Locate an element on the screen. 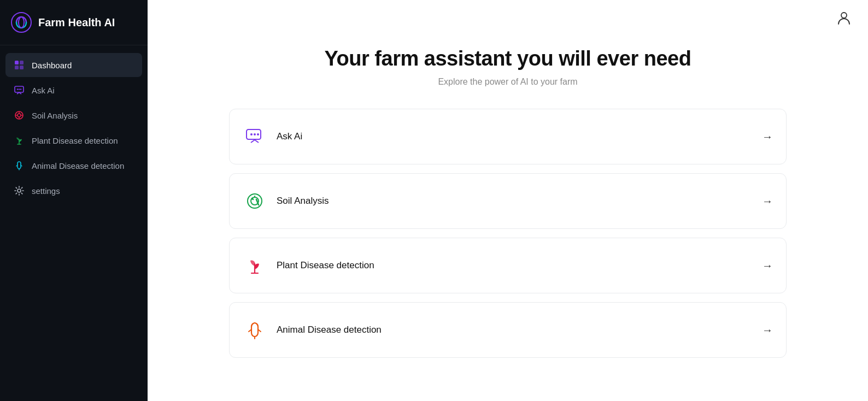  ask-ai-card-arrow: → is located at coordinates (767, 137).